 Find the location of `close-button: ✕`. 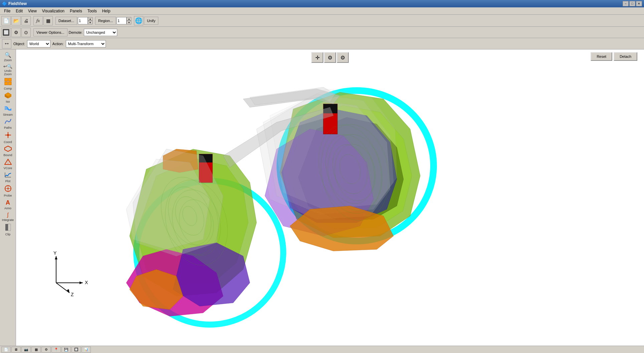

close-button: ✕ is located at coordinates (639, 4).